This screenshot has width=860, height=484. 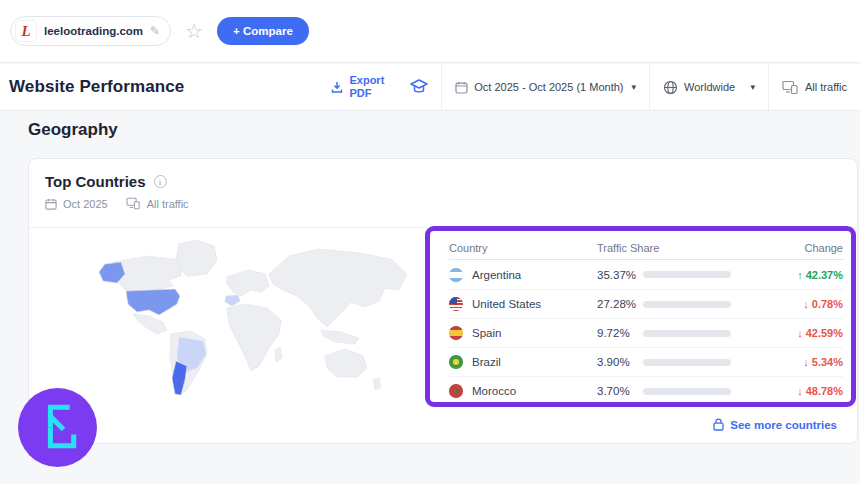 I want to click on change-value: 42.37%, so click(x=824, y=275).